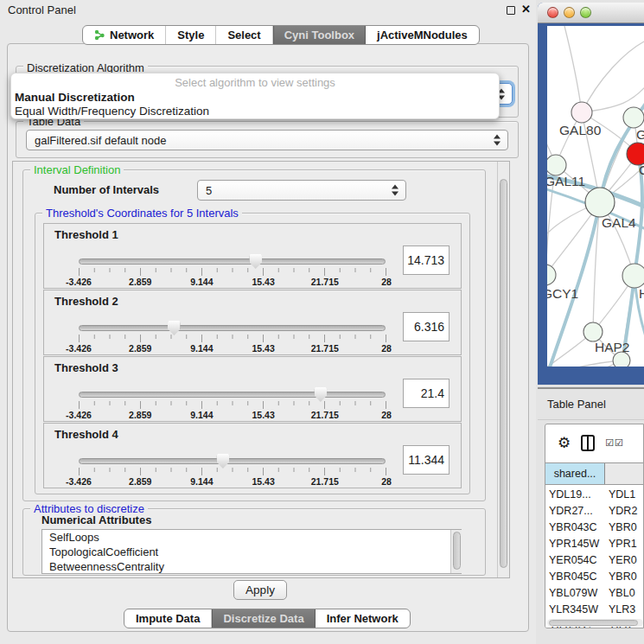 Image resolution: width=644 pixels, height=644 pixels. What do you see at coordinates (233, 405) in the screenshot?
I see `major-ticks` at bounding box center [233, 405].